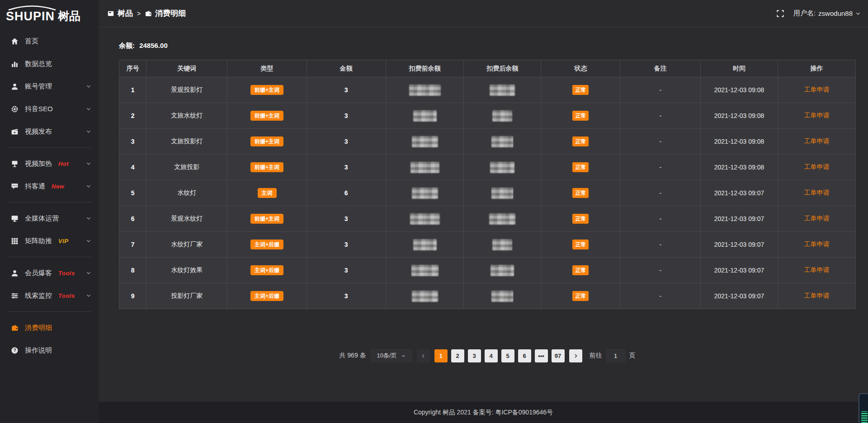 The height and width of the screenshot is (423, 868). I want to click on pagination-total: 共 969 条, so click(353, 356).